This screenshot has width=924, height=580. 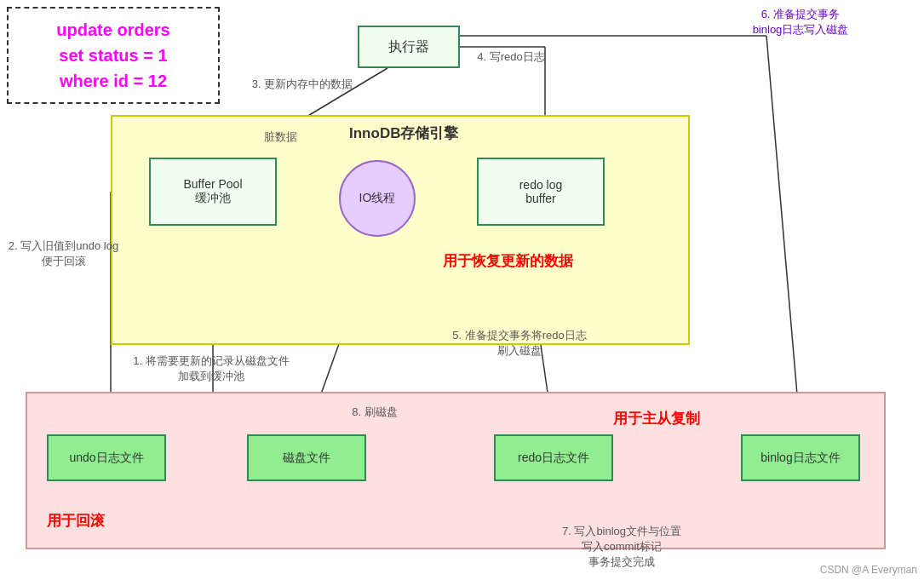 I want to click on sql-line1: update orders, so click(x=112, y=30).